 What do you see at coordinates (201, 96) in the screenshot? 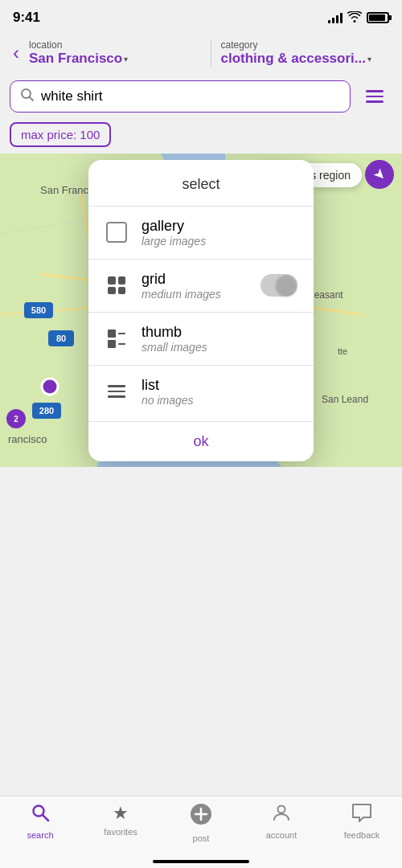
I see `search-container` at bounding box center [201, 96].